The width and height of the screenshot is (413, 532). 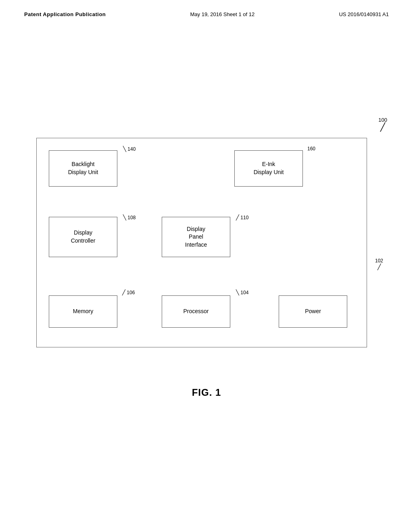 What do you see at coordinates (83, 168) in the screenshot?
I see `backlight-display-unit-label: Backlight Display Unit` at bounding box center [83, 168].